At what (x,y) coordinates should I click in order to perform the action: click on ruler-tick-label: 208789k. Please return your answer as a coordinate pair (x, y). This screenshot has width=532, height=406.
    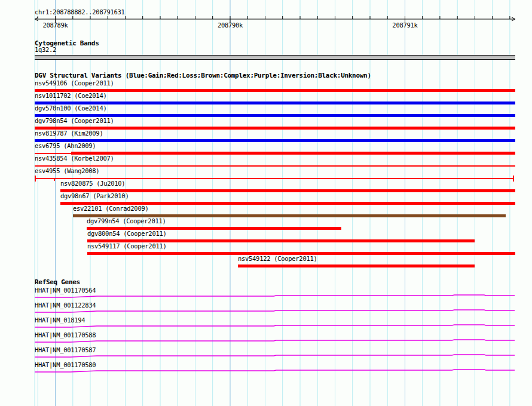
    Looking at the image, I should click on (55, 25).